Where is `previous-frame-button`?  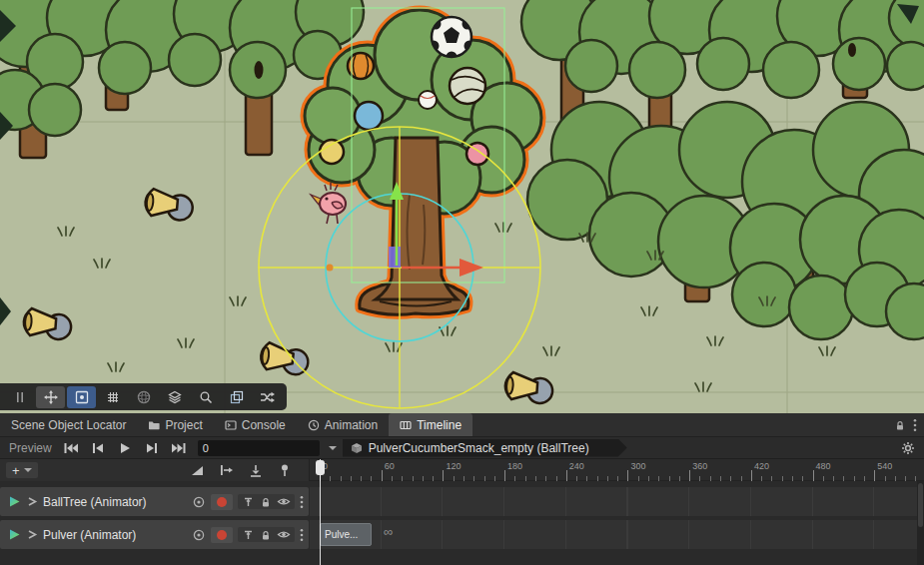 previous-frame-button is located at coordinates (98, 448).